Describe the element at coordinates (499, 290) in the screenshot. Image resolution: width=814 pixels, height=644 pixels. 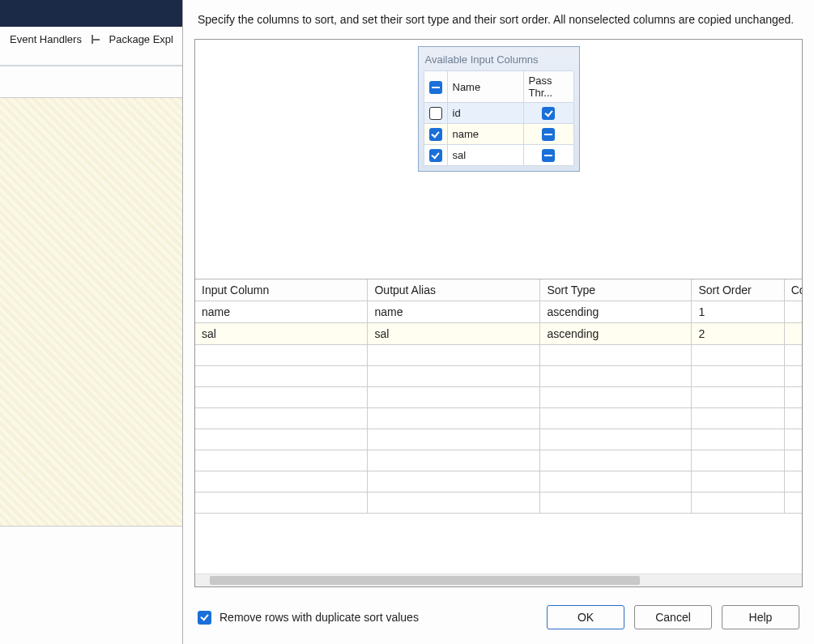
I see `table-header-row: Input Column Output Alias Sort Type Sort…` at that location.